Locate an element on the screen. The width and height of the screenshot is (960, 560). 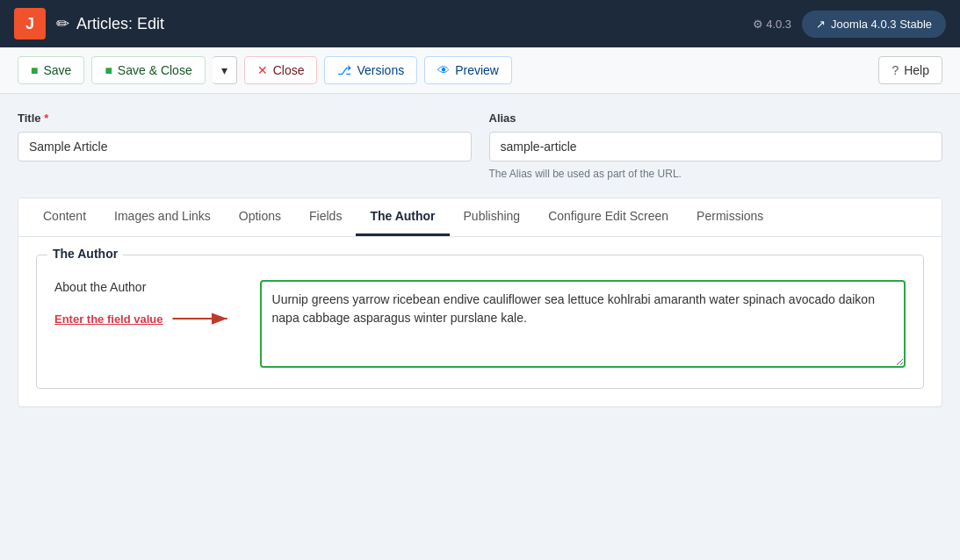
save-icon: ■ is located at coordinates (34, 70).